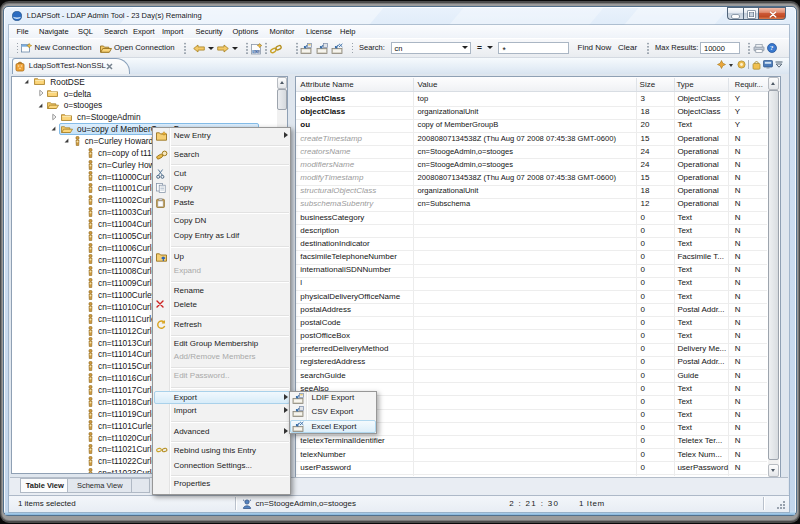 This screenshot has height=524, width=800. What do you see at coordinates (256, 51) in the screenshot?
I see `svg-text: SQL` at bounding box center [256, 51].